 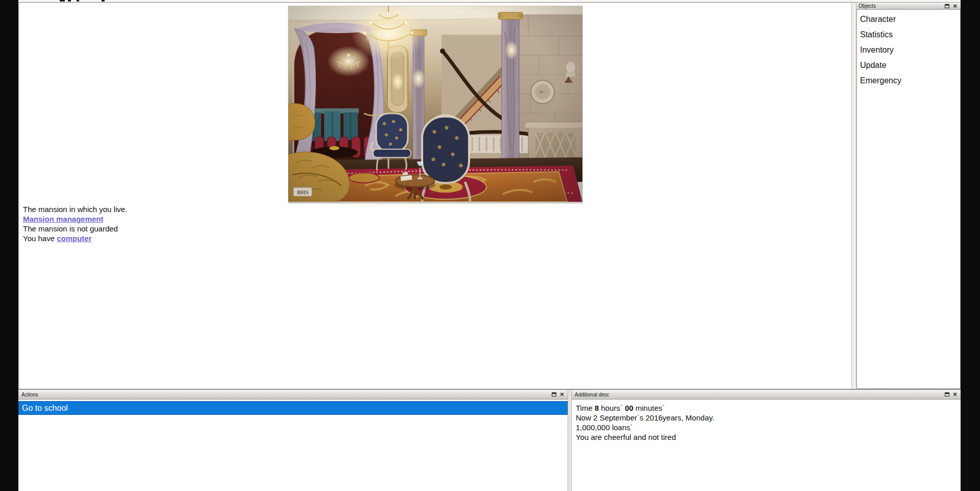 I want to click on actions-panel-title: Actions, so click(x=285, y=394).